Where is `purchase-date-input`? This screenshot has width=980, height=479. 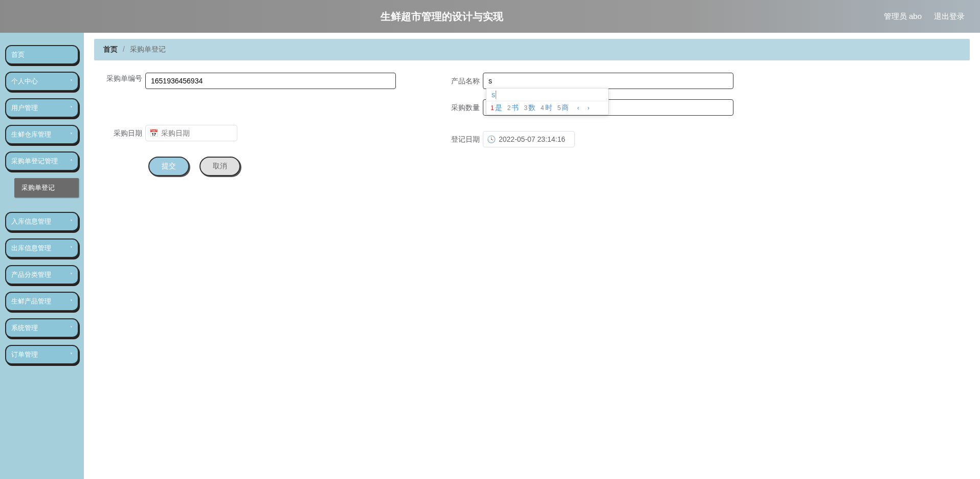 purchase-date-input is located at coordinates (191, 133).